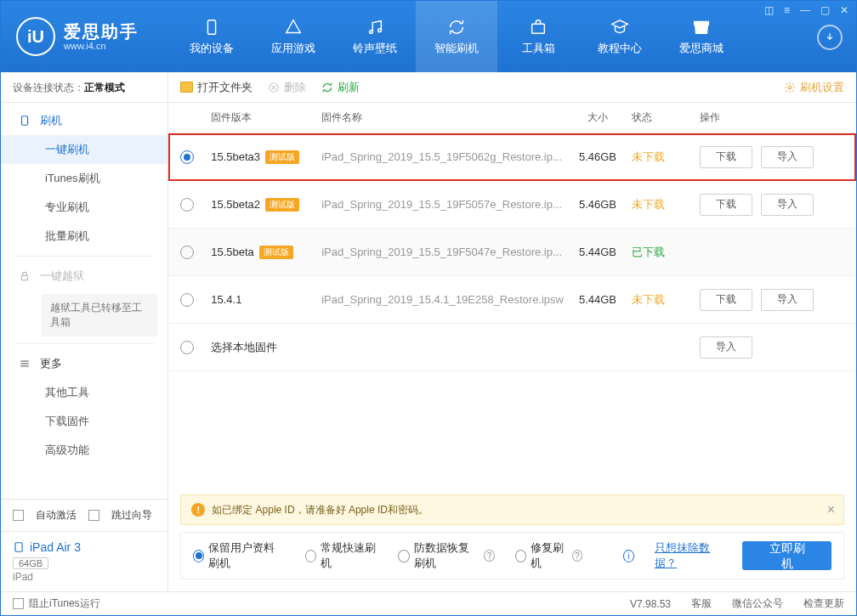  What do you see at coordinates (457, 27) in the screenshot?
I see `flash-icon` at bounding box center [457, 27].